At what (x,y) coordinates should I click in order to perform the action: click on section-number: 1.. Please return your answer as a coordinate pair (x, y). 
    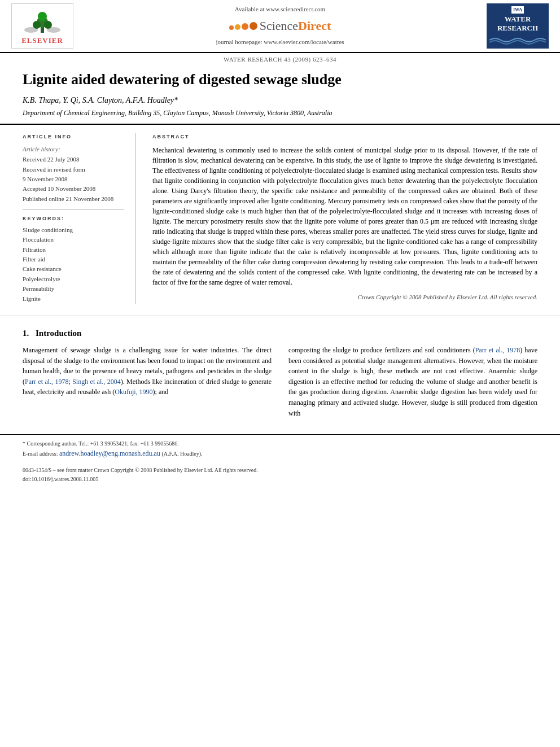
    Looking at the image, I should click on (26, 333).